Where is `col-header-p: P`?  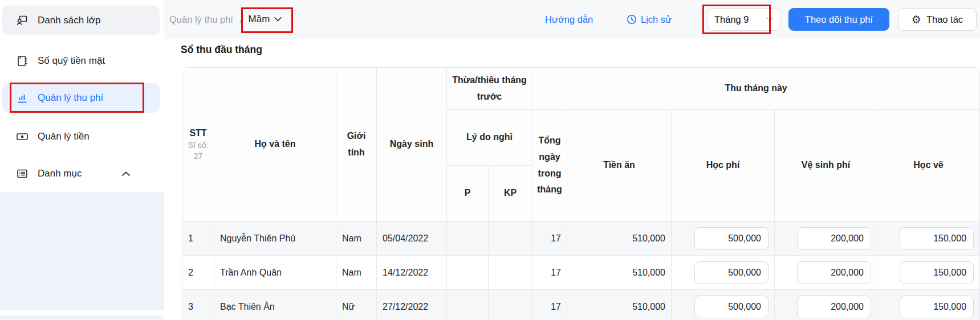 col-header-p: P is located at coordinates (467, 194).